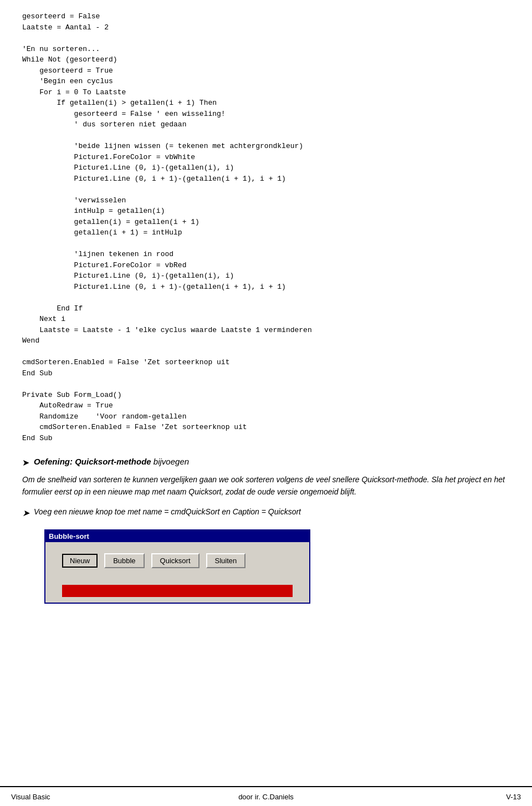  Describe the element at coordinates (167, 512) in the screenshot. I see `bullet-voeg-text: Voeg een nieuwe knop toe met name = cmdQ…` at that location.